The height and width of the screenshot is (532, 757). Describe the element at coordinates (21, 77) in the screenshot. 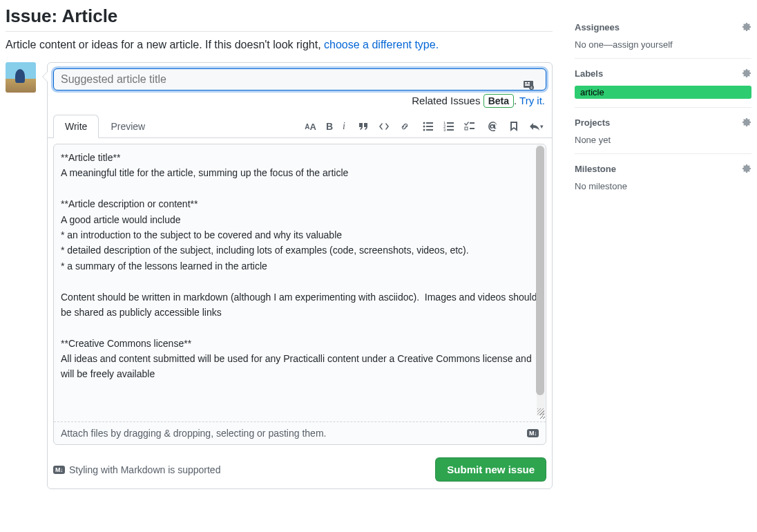

I see `avatar` at that location.